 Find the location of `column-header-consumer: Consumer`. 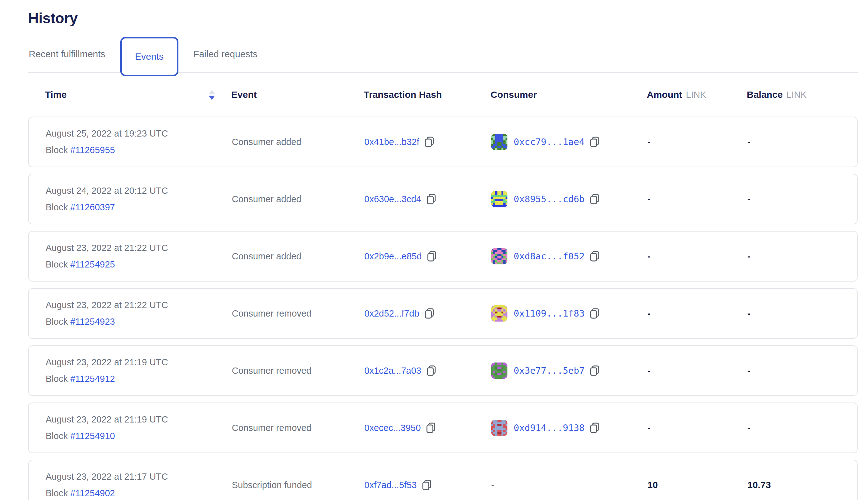

column-header-consumer: Consumer is located at coordinates (569, 95).